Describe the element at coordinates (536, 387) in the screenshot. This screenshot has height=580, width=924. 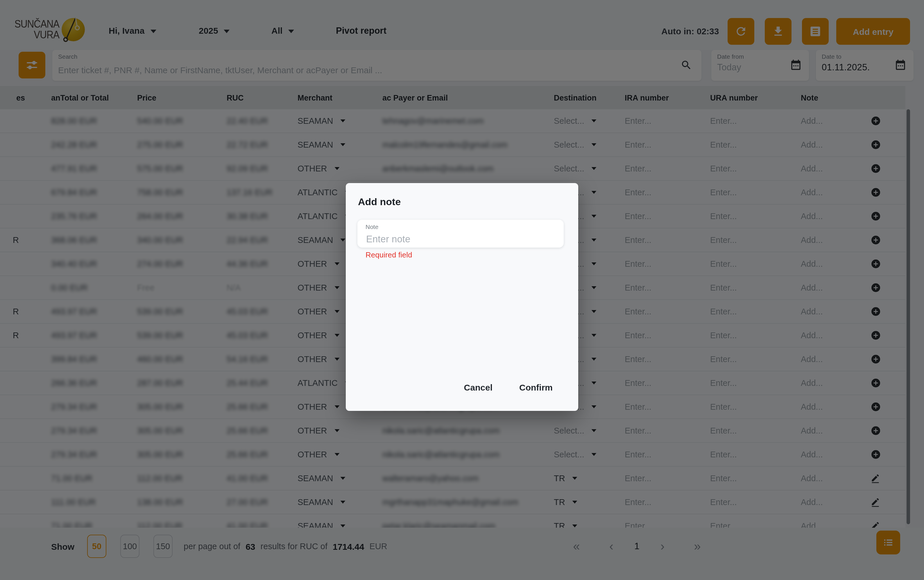
I see `confirm-button: Confirm` at that location.